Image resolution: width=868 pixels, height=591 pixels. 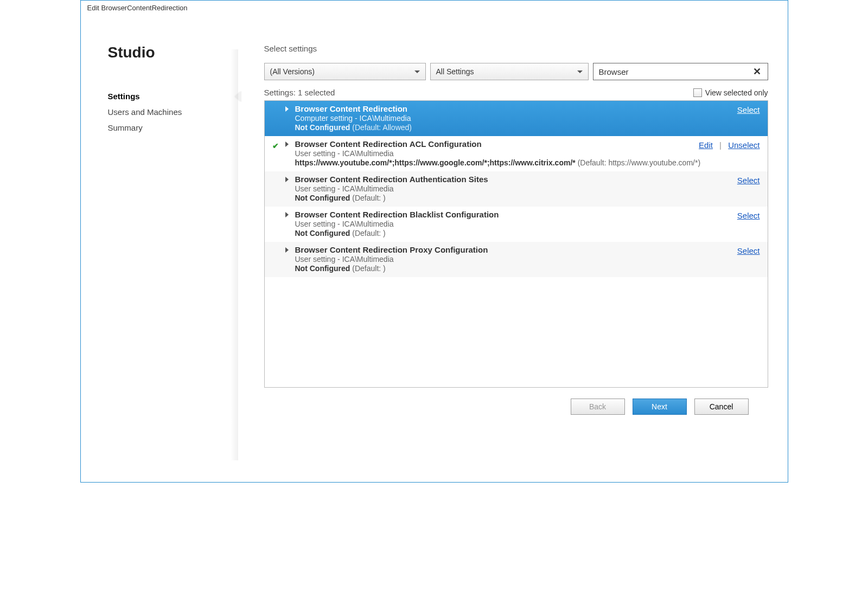 I want to click on setting-row: Browser Content Redirection Blacklist Co…, so click(x=516, y=224).